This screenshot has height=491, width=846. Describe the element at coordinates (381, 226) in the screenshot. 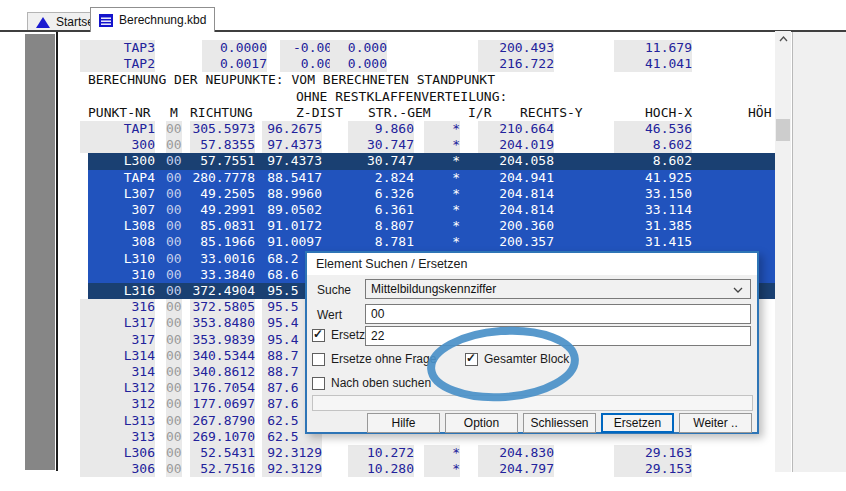

I see `cell-strgem: 8.807` at that location.